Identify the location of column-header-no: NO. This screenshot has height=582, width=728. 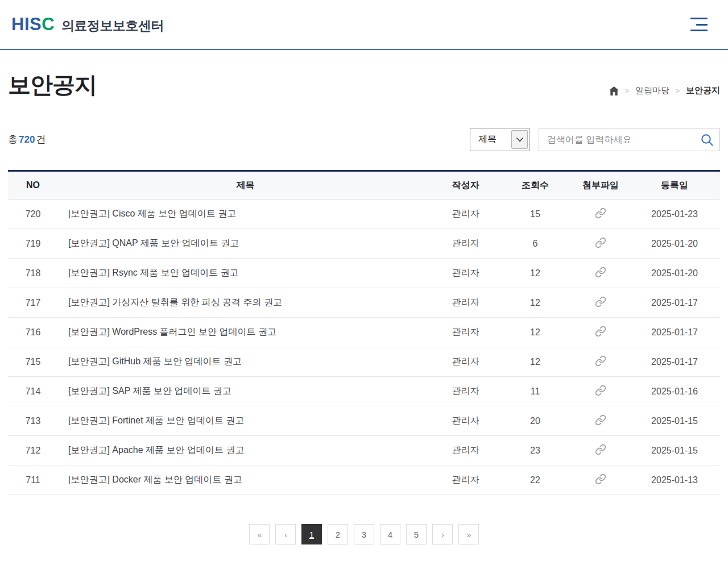
(33, 185).